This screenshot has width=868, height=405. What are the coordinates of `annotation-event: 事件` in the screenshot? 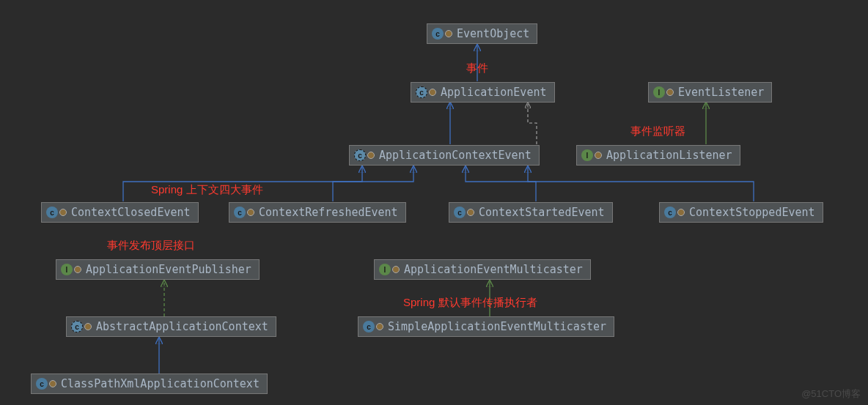 It's located at (477, 69).